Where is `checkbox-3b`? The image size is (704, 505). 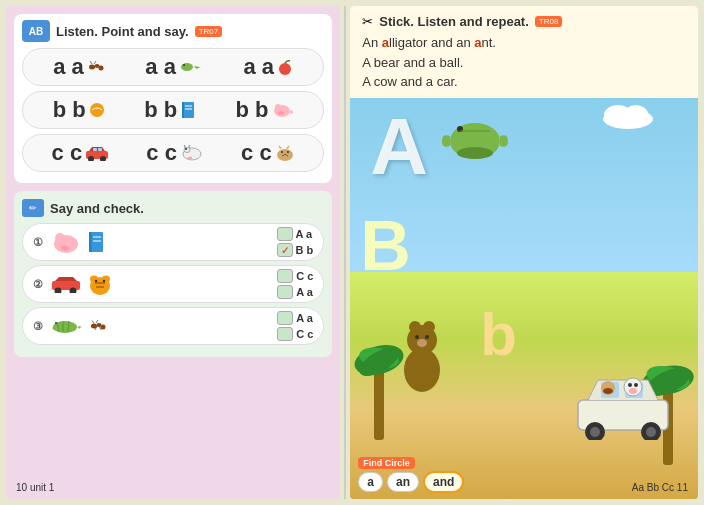 checkbox-3b is located at coordinates (285, 334).